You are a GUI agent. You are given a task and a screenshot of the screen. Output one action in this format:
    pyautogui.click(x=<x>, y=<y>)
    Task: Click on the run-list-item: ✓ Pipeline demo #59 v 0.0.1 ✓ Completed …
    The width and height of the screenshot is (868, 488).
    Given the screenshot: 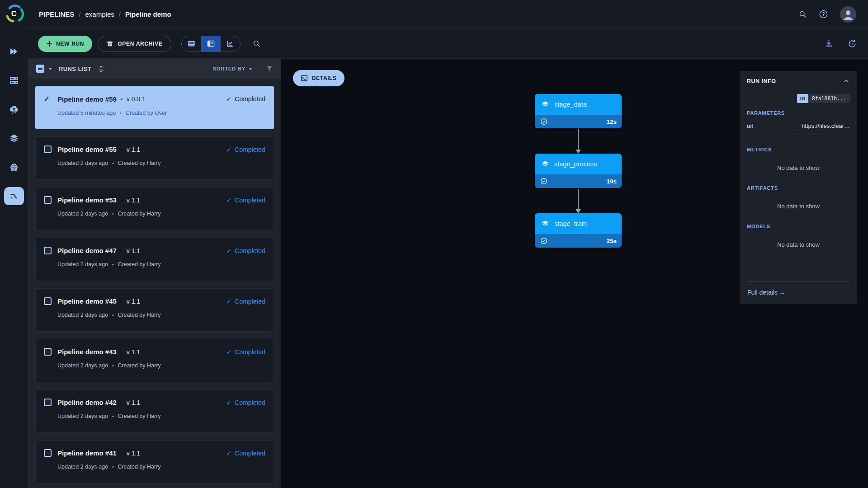 What is the action you would take?
    pyautogui.click(x=155, y=108)
    